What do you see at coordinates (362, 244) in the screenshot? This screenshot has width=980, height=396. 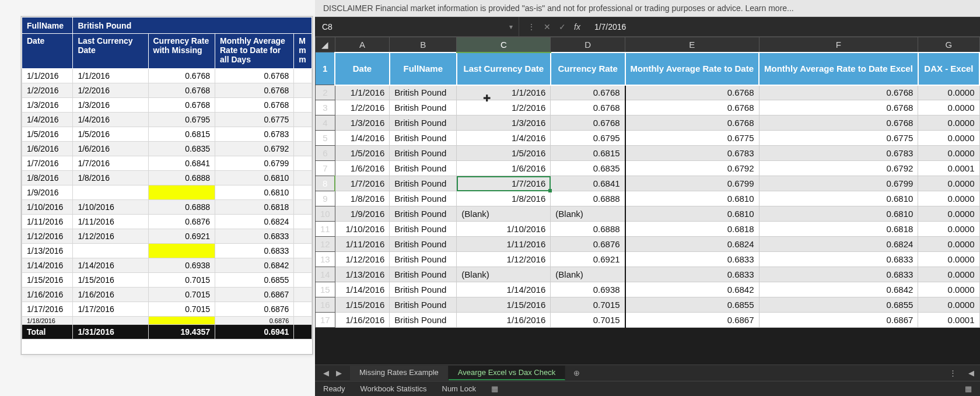 I see `cell-date: 1/11/2016` at bounding box center [362, 244].